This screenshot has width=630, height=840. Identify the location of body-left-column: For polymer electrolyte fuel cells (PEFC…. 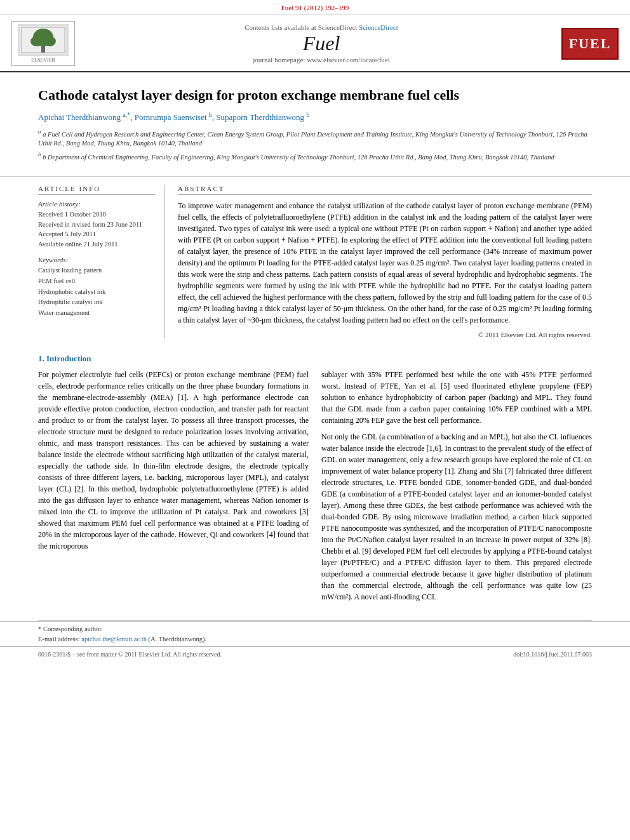
(173, 488).